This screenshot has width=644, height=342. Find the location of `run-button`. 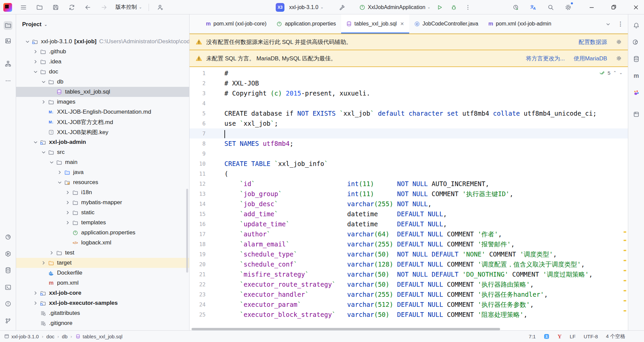

run-button is located at coordinates (440, 7).